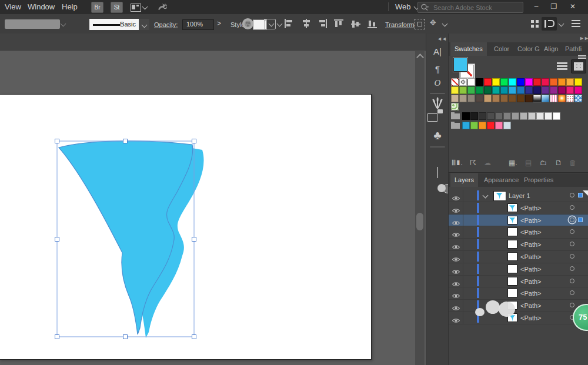 The width and height of the screenshot is (588, 365). Describe the element at coordinates (579, 66) in the screenshot. I see `grid-view-button` at that location.